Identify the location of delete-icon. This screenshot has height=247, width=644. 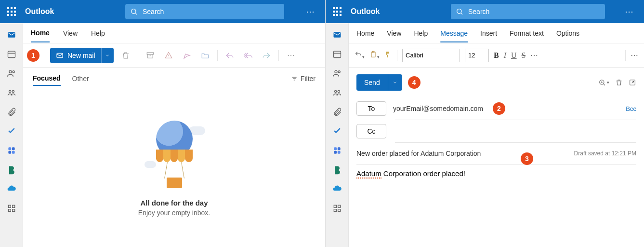
(126, 55).